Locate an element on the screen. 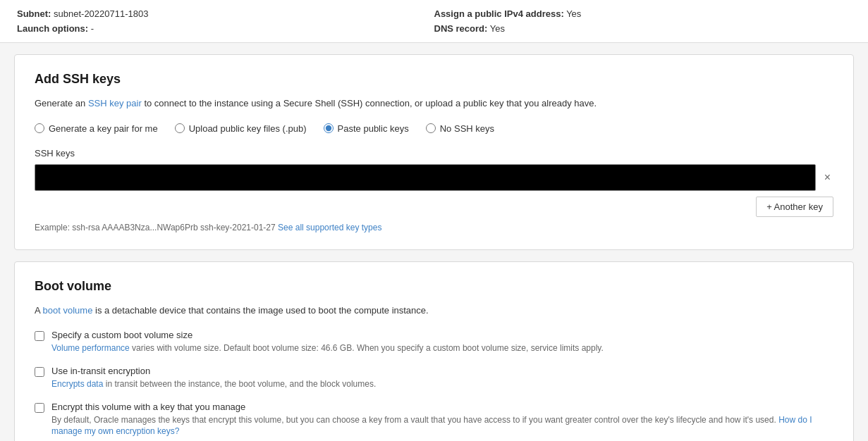 The height and width of the screenshot is (441, 868). custom-size-label: Specify a custom boot volume size is located at coordinates (327, 335).